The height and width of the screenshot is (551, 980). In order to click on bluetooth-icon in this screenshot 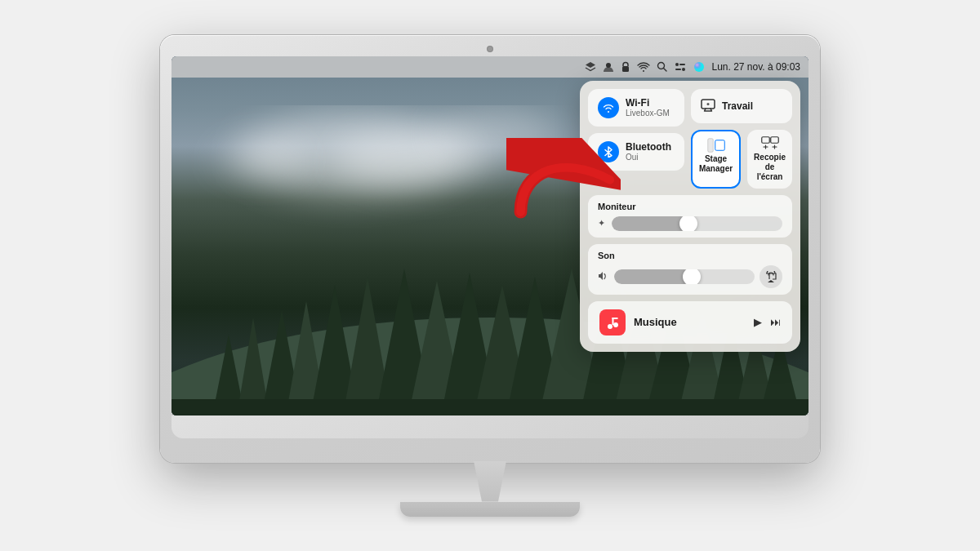, I will do `click(608, 152)`.